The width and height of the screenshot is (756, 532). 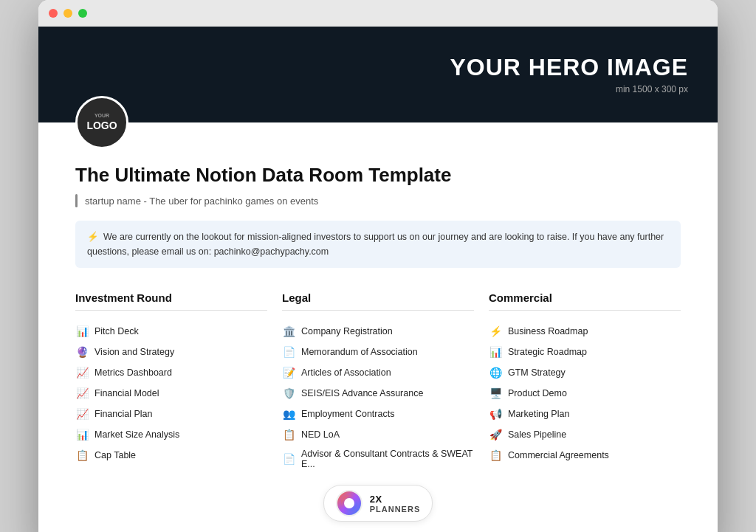 I want to click on employment-icon: 👥, so click(x=289, y=414).